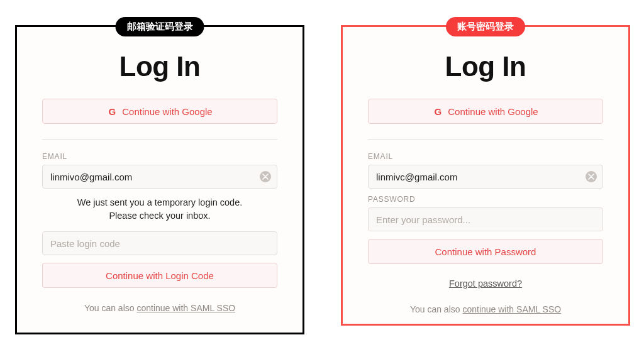 Image resolution: width=644 pixels, height=347 pixels. I want to click on panel-badge: 账号密码登录, so click(486, 26).